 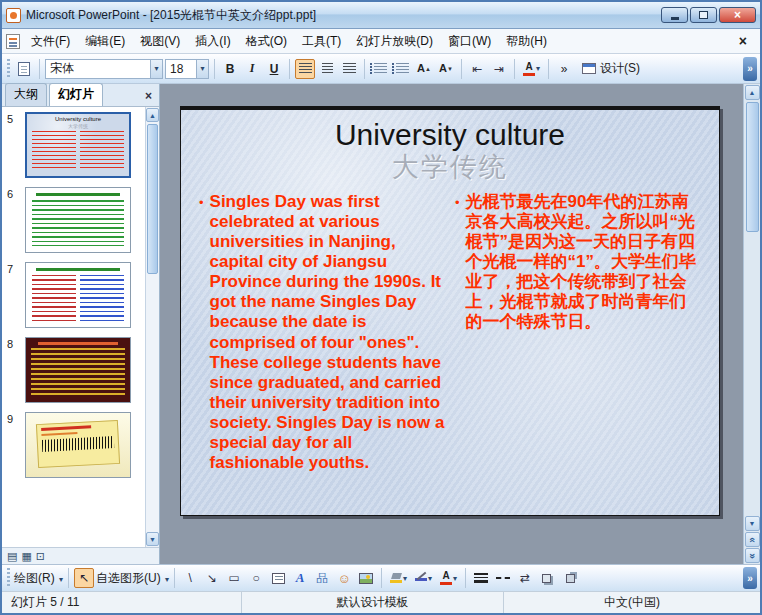 I want to click on font-name-select: 宋体 ▾, so click(x=104, y=69).